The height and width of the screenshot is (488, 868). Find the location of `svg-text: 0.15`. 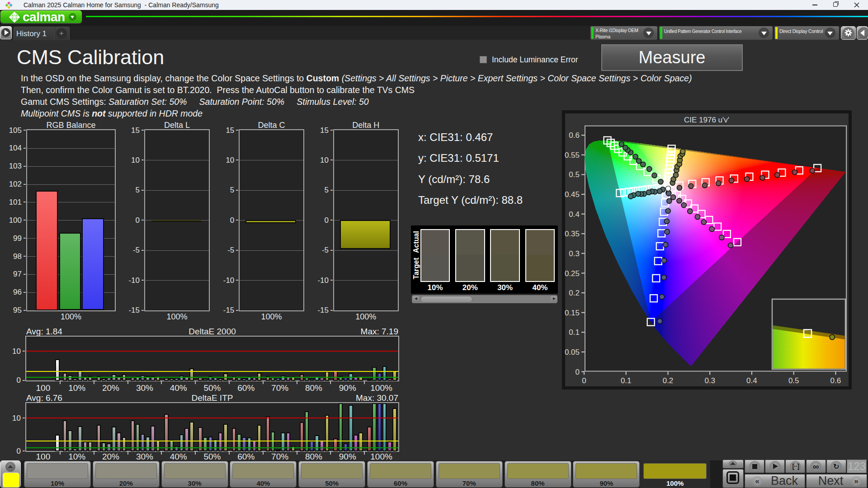

svg-text: 0.15 is located at coordinates (572, 313).